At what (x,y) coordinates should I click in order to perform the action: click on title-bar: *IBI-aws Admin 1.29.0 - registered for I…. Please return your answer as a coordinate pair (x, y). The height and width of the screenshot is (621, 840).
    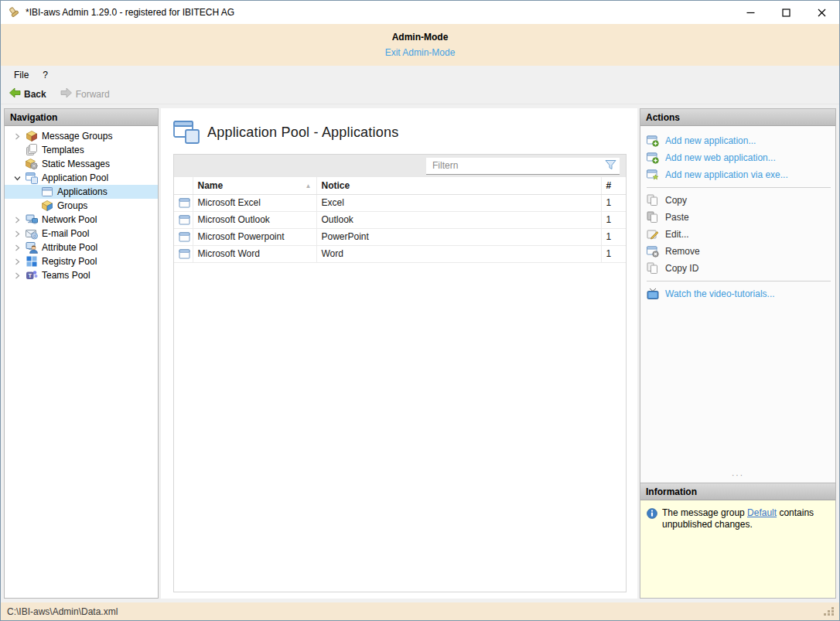
    Looking at the image, I should click on (420, 12).